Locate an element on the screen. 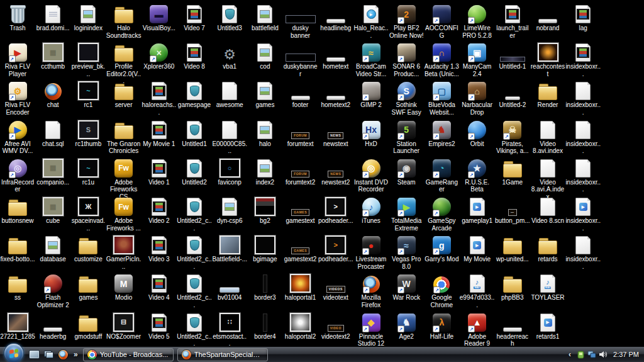  tray-expand-chevron: ‹ is located at coordinates (570, 354).